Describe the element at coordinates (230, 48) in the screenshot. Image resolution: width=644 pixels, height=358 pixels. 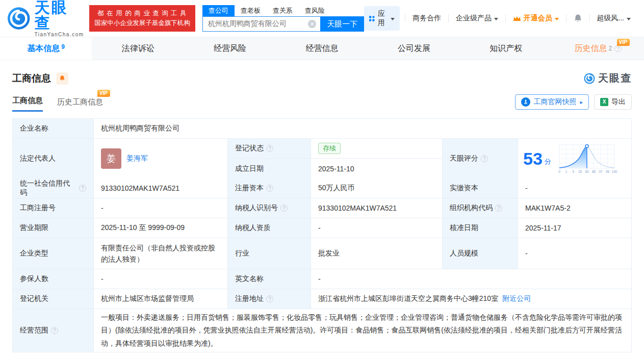
I see `tab-operational-risk: 经营风险` at that location.